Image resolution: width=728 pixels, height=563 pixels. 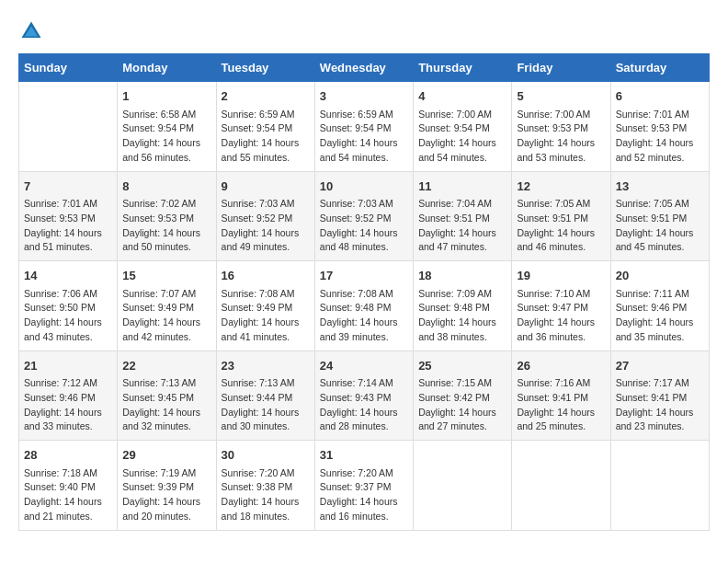 I want to click on calendar-cell: 4Sunrise: 7:00 AMSunset: 9:54 PMDaylight…, so click(x=463, y=127).